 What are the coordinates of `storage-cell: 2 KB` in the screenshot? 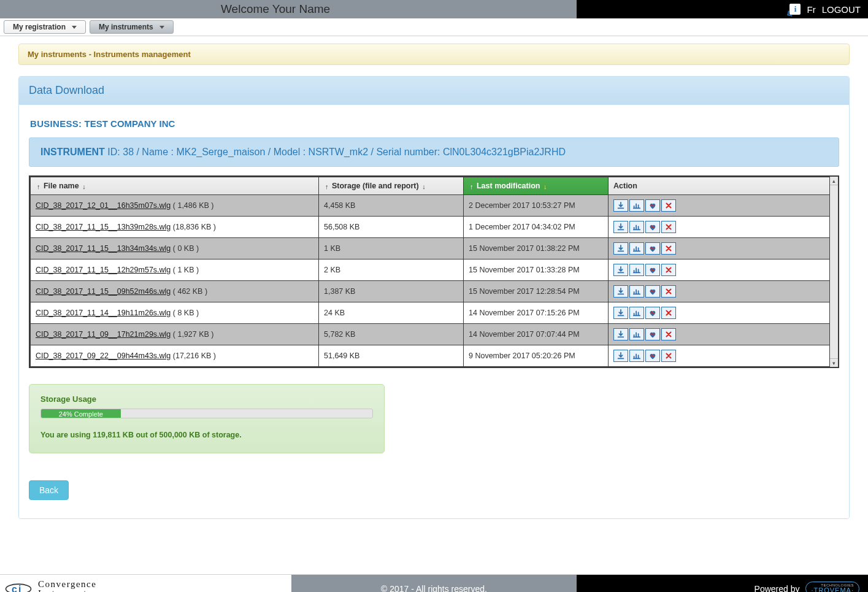 It's located at (391, 270).